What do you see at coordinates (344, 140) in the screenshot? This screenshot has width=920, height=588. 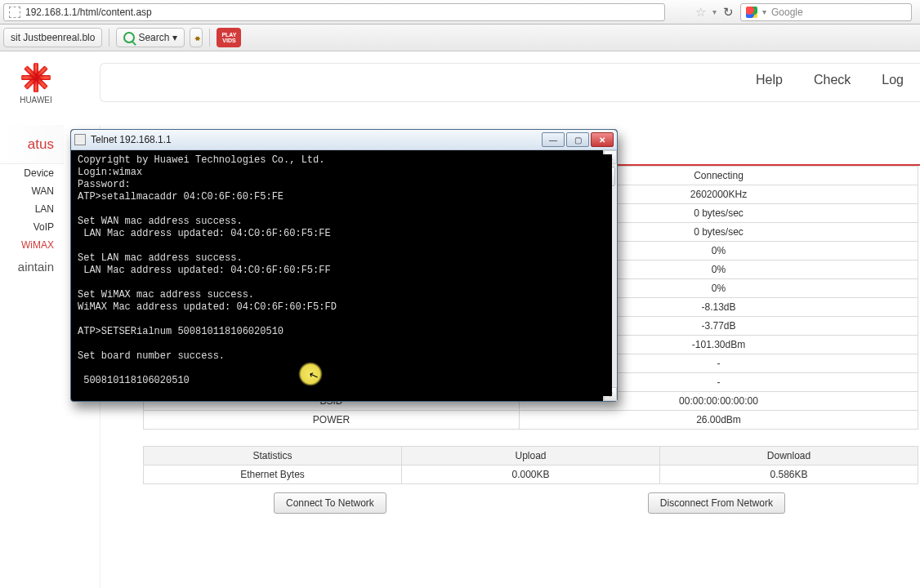 I see `telnet-titlebar: Telnet 192.168.1.1 — ▢ ✕` at bounding box center [344, 140].